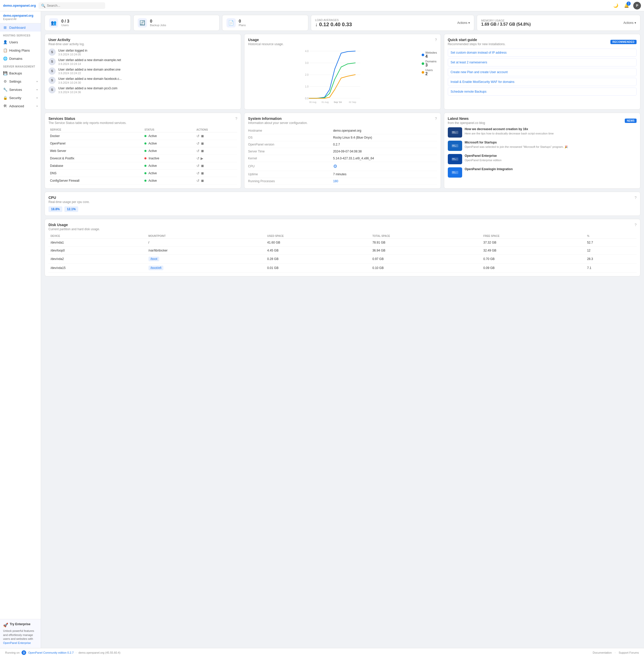 This screenshot has width=644, height=657. What do you see at coordinates (169, 136) in the screenshot?
I see `service-status: Active` at bounding box center [169, 136].